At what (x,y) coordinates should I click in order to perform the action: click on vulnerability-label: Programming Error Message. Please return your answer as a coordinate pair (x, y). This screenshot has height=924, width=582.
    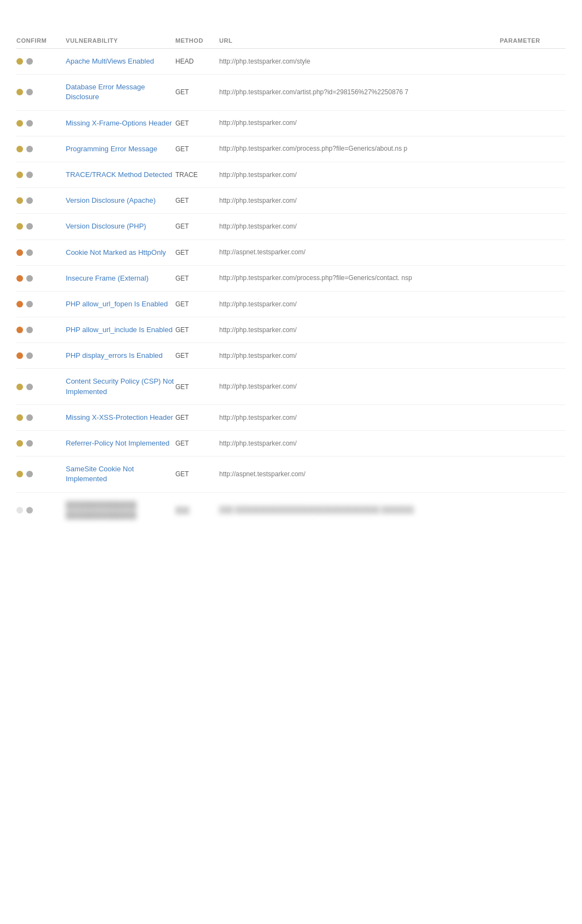
    Looking at the image, I should click on (112, 149).